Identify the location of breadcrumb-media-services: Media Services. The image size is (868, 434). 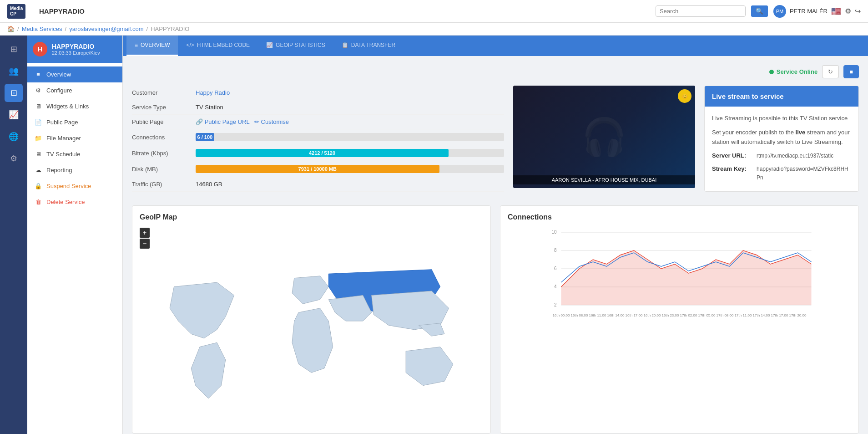
(42, 29).